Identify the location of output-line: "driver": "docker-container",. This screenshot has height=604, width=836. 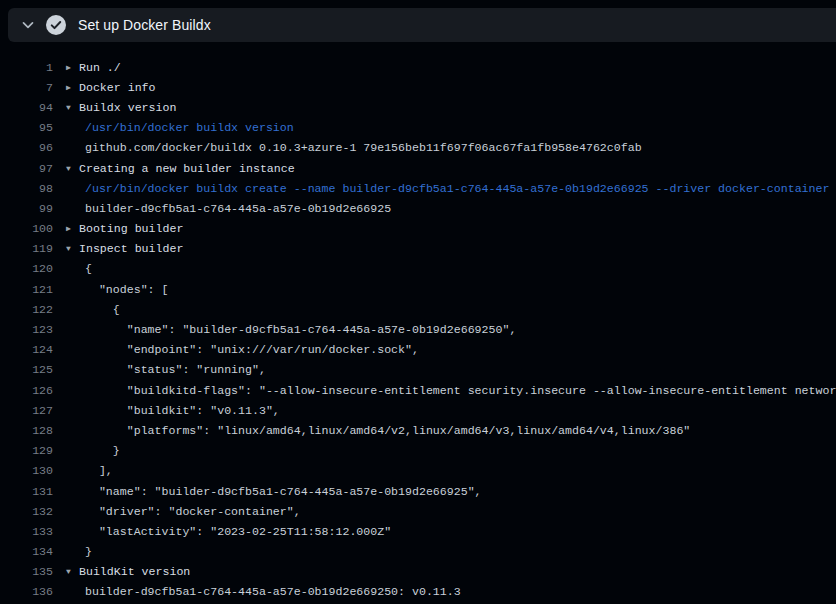
(184, 512).